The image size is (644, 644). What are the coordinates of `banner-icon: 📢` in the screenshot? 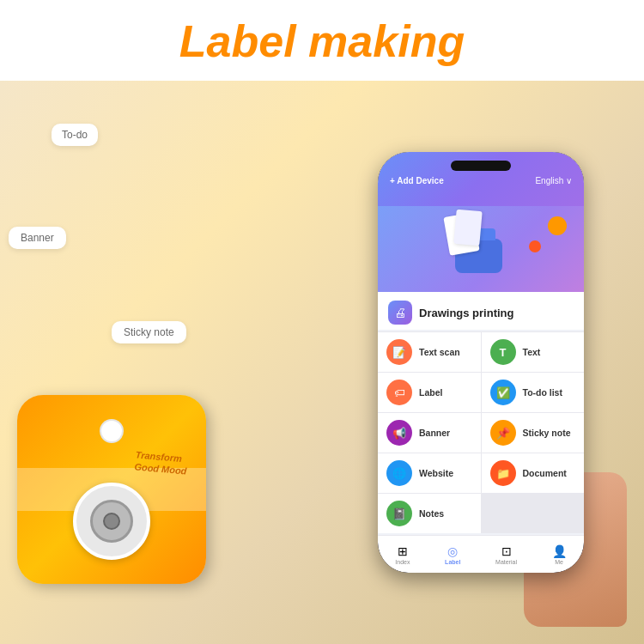 It's located at (399, 433).